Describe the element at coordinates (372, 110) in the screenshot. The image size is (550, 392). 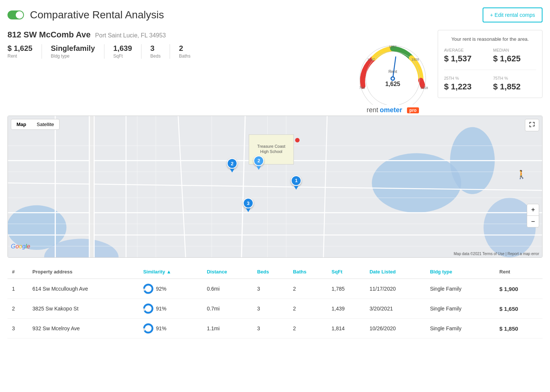
I see `logo-rent: rent` at that location.